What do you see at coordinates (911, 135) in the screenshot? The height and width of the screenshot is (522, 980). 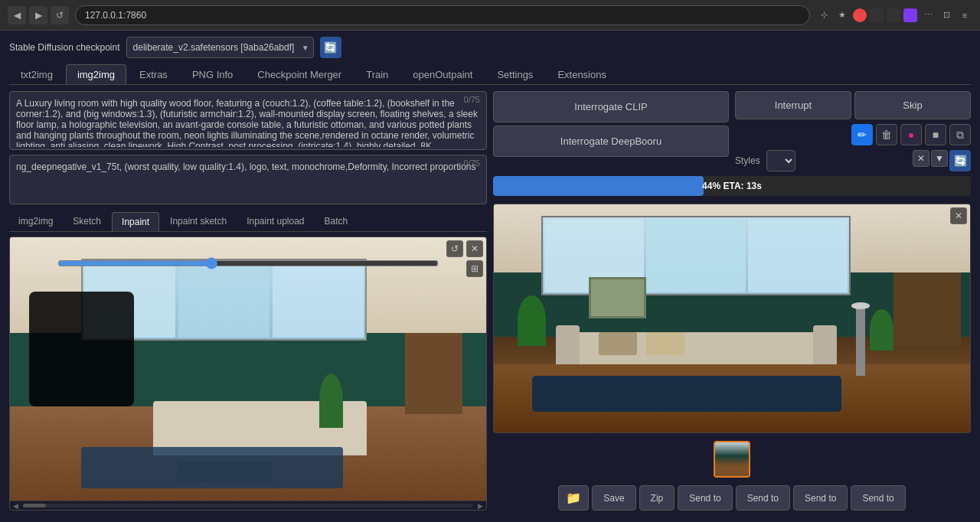 I see `pink-tool-button: ●` at bounding box center [911, 135].